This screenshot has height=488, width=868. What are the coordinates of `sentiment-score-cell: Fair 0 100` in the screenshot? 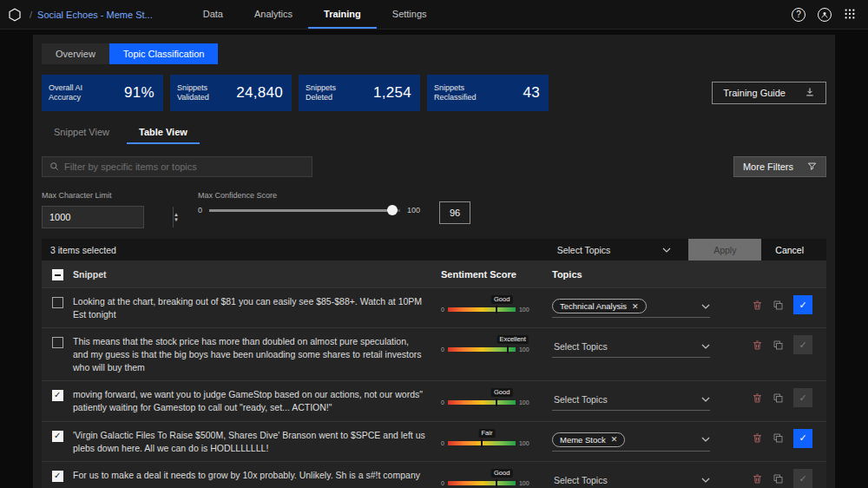 It's located at (496, 438).